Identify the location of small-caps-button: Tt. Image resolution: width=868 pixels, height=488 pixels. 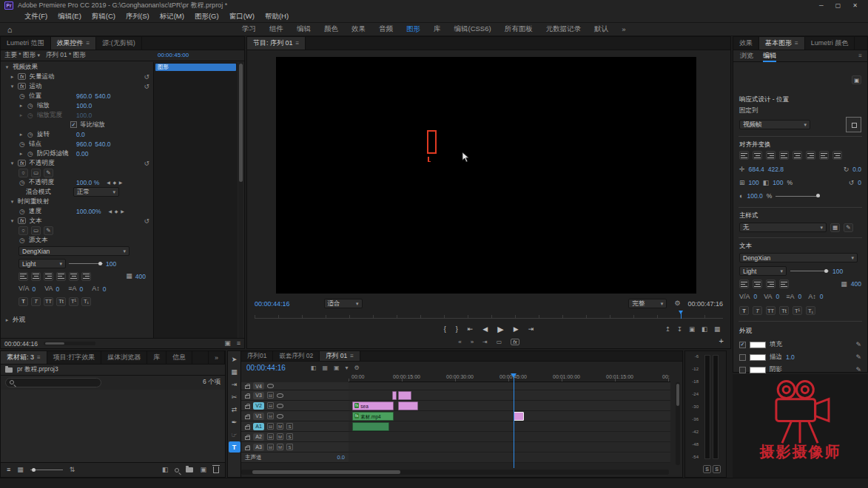
(61, 302).